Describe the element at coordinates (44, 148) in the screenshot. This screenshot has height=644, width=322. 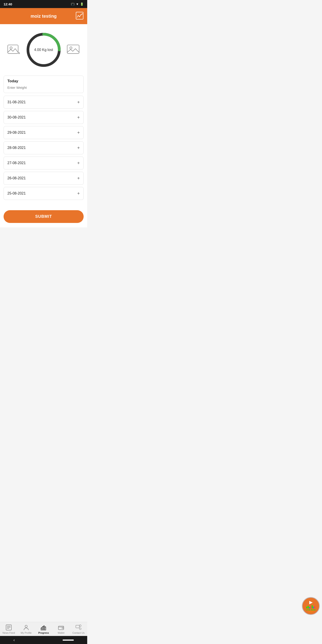
I see `date-row: 28-08-2021 +` at that location.